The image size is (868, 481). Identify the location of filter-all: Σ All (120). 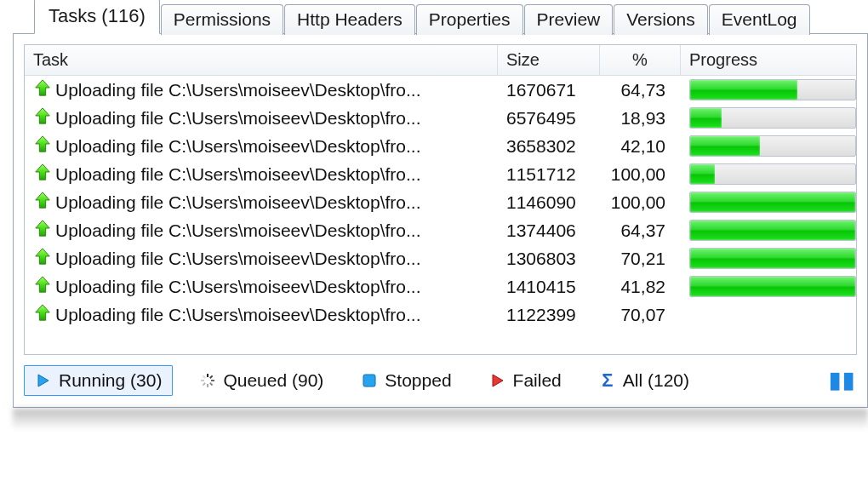
(644, 381).